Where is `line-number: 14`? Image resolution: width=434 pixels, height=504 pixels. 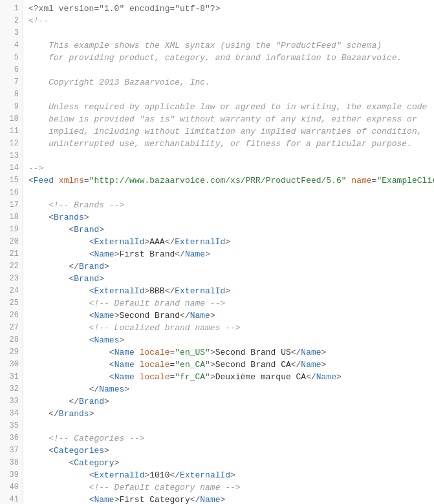 line-number: 14 is located at coordinates (12, 168).